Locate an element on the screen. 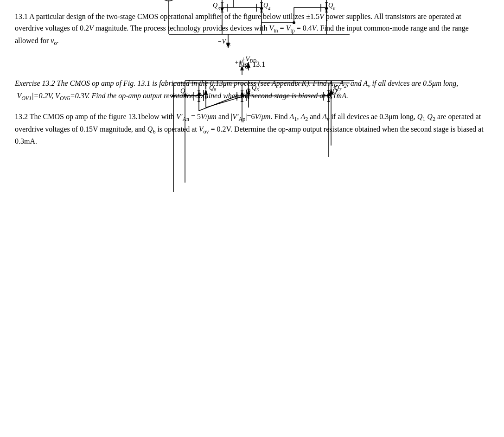 The image size is (504, 437). svg-text: Q6 is located at coordinates (332, 6).